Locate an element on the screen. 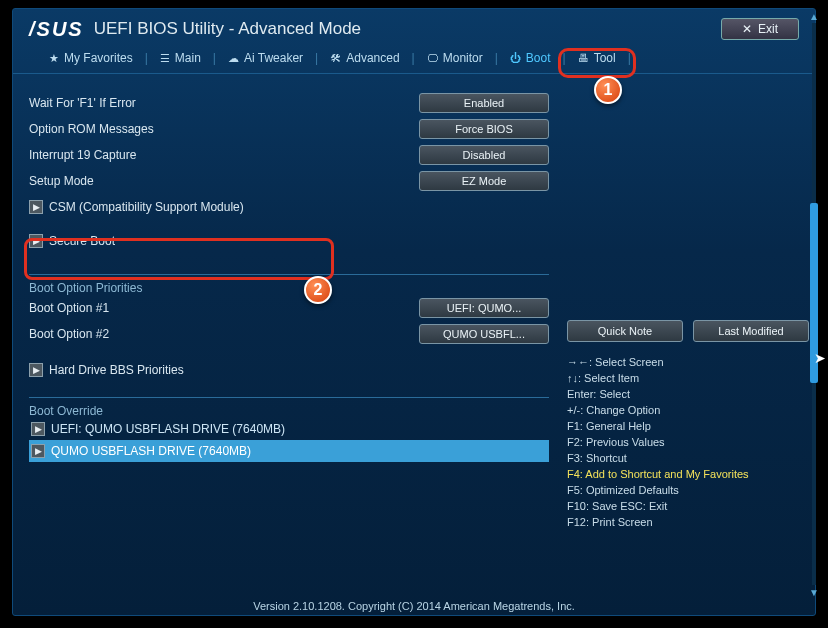 This screenshot has height=628, width=828. setting-setup-mode: Setup Mode EZ Mode is located at coordinates (289, 181).